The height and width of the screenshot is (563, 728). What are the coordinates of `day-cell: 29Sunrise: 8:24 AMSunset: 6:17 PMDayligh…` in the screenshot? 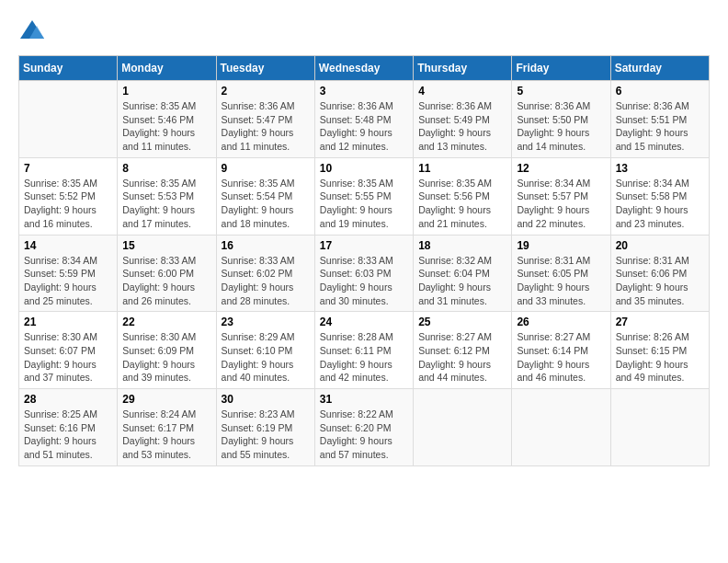 It's located at (167, 428).